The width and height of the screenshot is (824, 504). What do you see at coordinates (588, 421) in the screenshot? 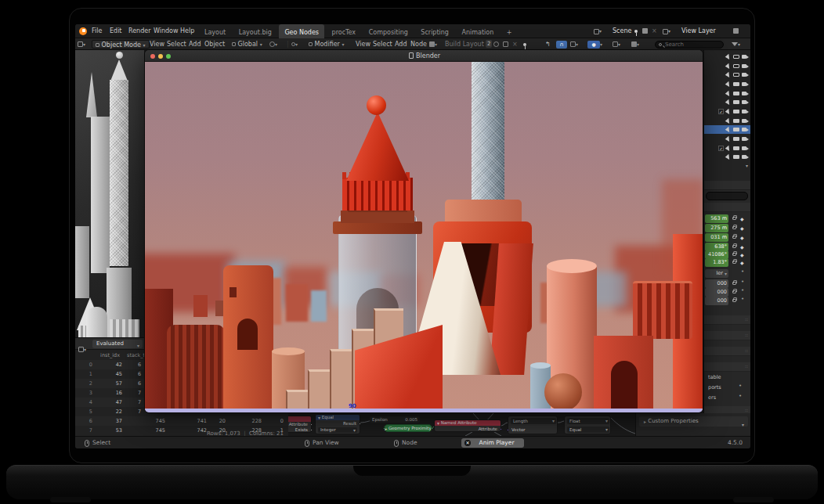
I see `compare-type-dropdown: Float▾` at bounding box center [588, 421].